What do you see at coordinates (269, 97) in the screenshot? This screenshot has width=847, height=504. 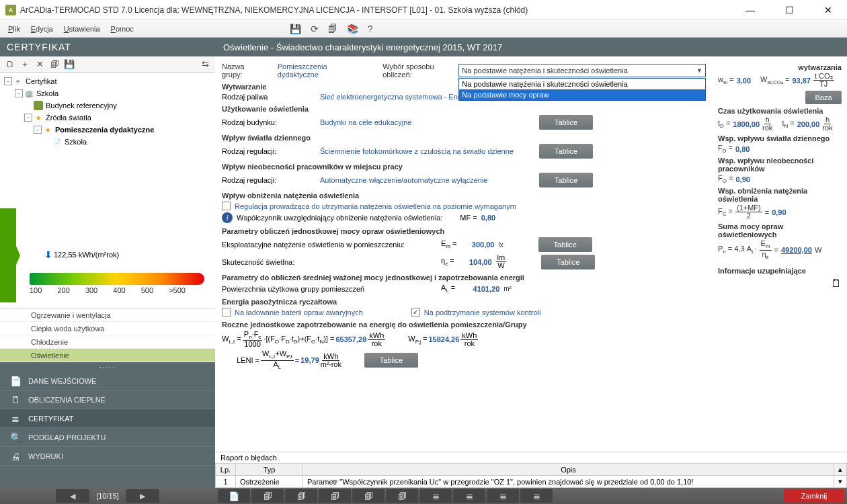 I see `rodzaj-paliwa-label: Rodzaj paliwa` at bounding box center [269, 97].